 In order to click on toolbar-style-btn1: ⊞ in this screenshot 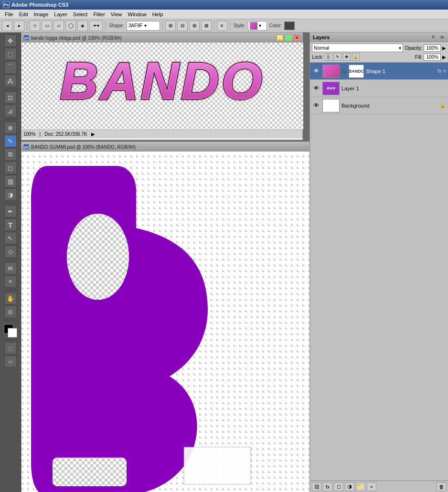, I will do `click(171, 26)`.